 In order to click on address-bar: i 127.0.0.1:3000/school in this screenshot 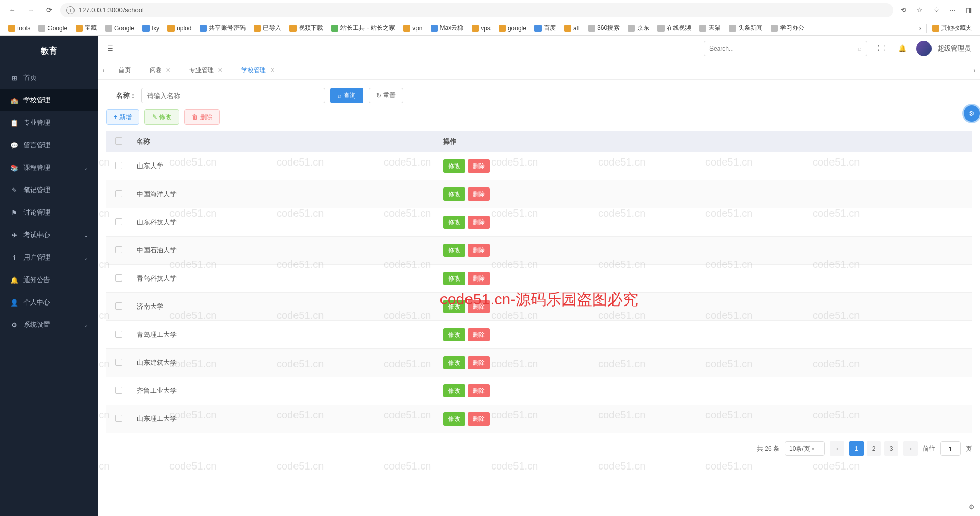, I will do `click(477, 10)`.